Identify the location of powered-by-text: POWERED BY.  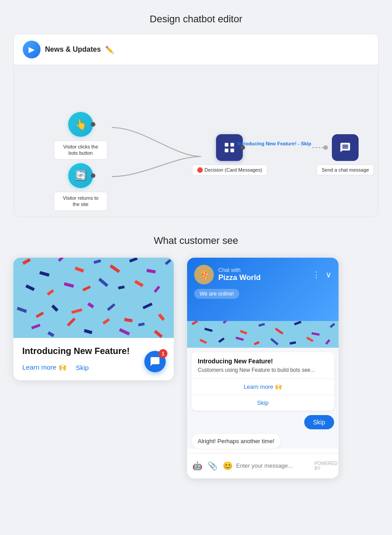
(326, 466).